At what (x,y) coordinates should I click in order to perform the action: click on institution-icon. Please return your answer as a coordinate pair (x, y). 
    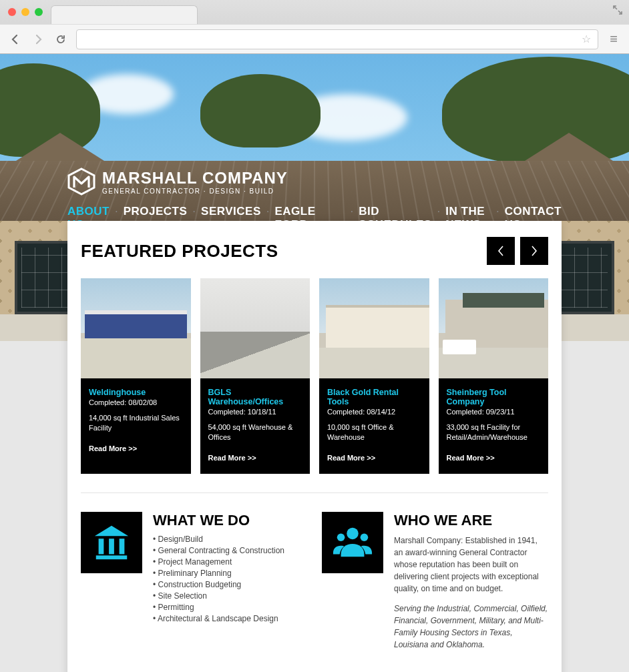
    Looking at the image, I should click on (112, 543).